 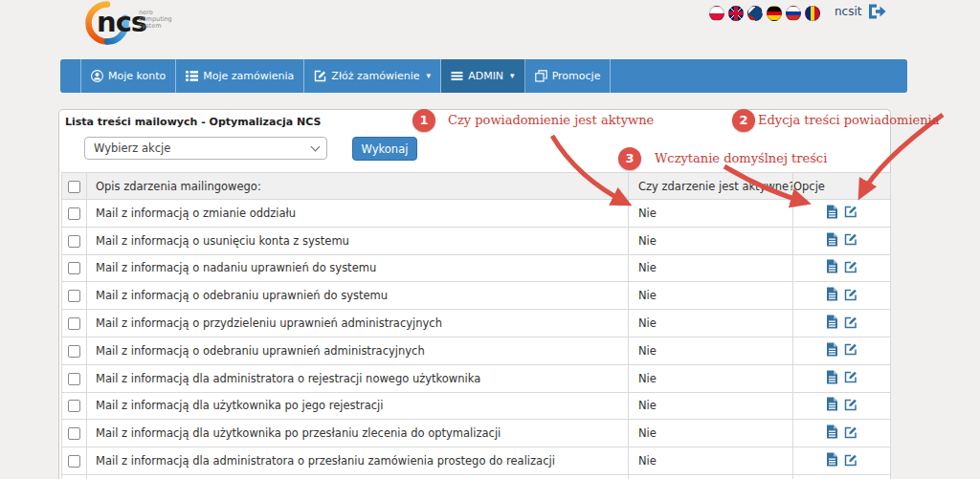 What do you see at coordinates (568, 76) in the screenshot?
I see `nav-item-promocje: Promocje` at bounding box center [568, 76].